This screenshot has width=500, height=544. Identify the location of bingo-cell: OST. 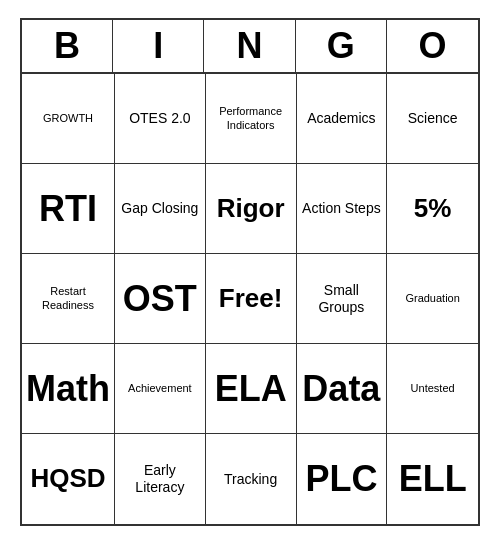
(160, 299).